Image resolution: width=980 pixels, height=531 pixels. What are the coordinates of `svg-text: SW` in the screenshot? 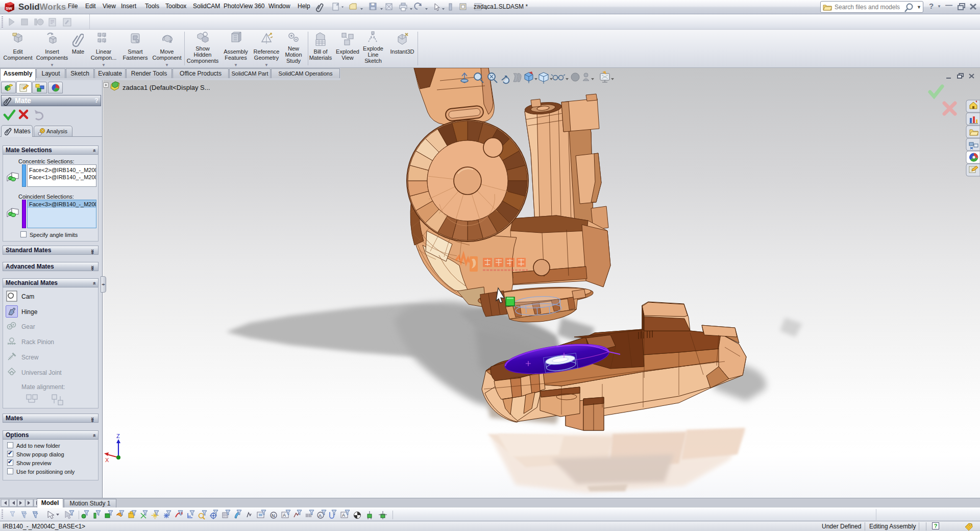 It's located at (9, 8).